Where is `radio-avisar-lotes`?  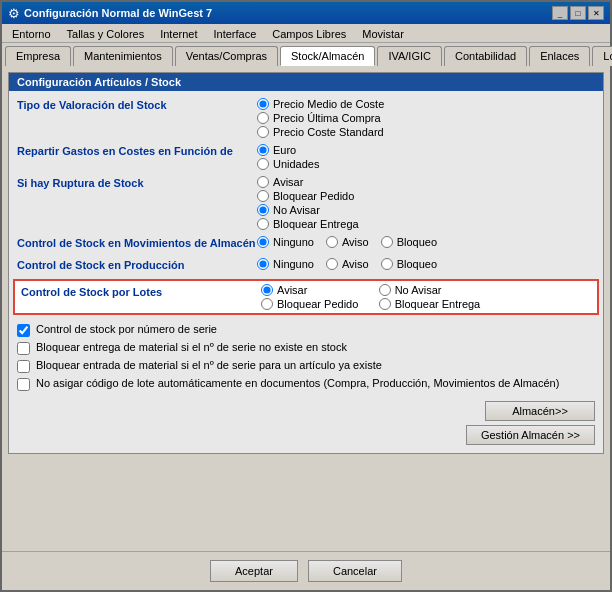 radio-avisar-lotes is located at coordinates (267, 290).